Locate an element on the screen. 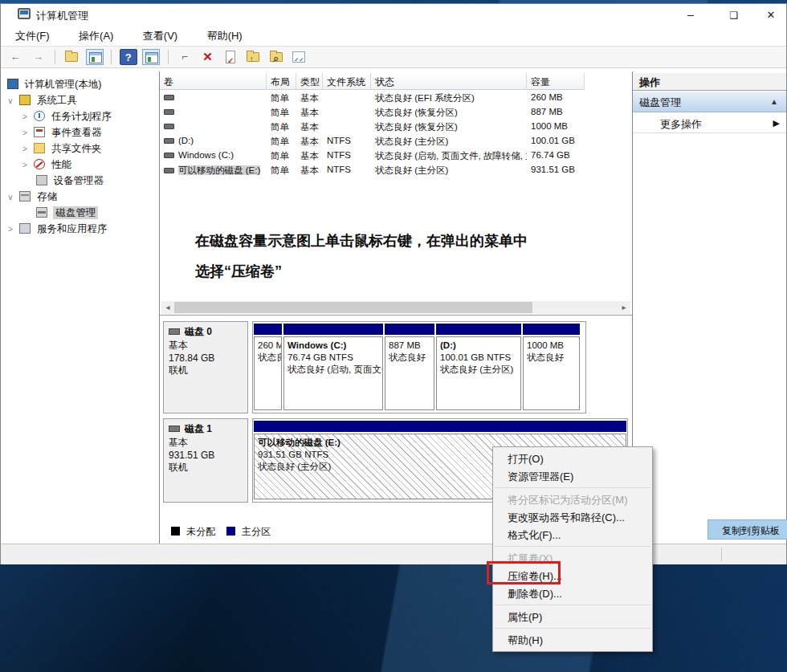 This screenshot has width=787, height=672. primary-partition-color-swatch is located at coordinates (231, 531).